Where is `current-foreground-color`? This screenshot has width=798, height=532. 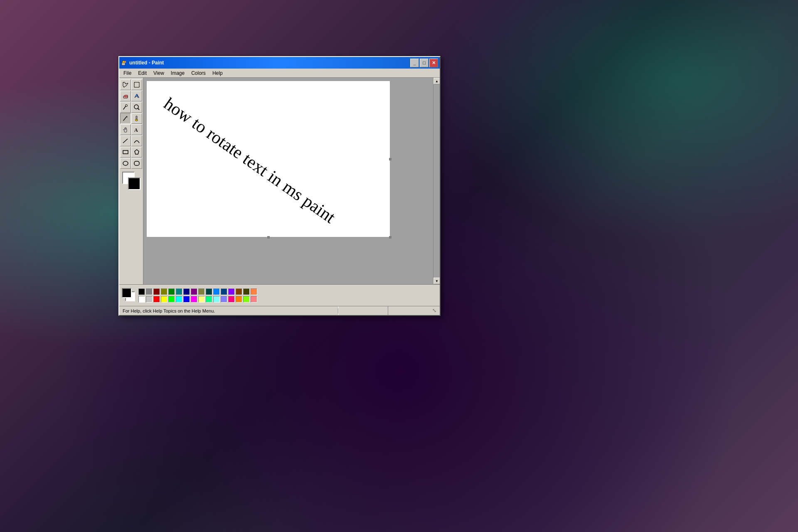 current-foreground-color is located at coordinates (127, 293).